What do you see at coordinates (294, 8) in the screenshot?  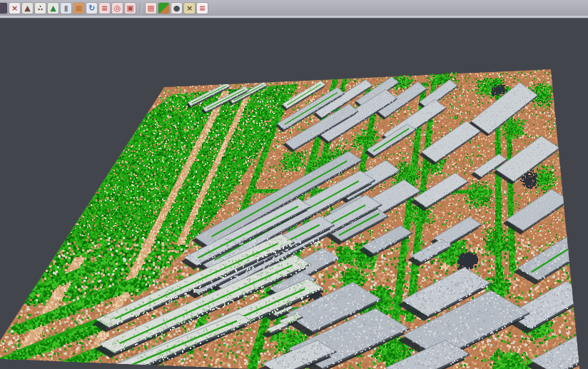 I see `toolbar: ×▲∴▲▮■↻≡◎▣▦●×≡` at bounding box center [294, 8].